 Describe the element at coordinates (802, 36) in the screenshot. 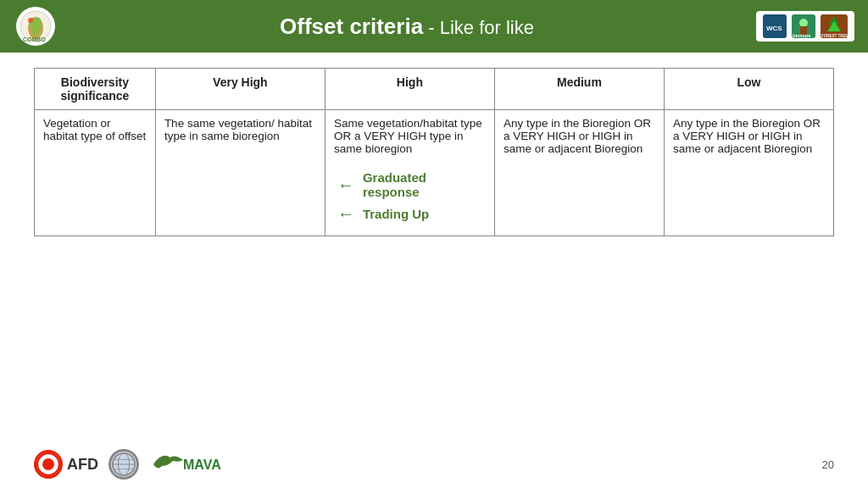

I see `svg-text: biotope` at that location.